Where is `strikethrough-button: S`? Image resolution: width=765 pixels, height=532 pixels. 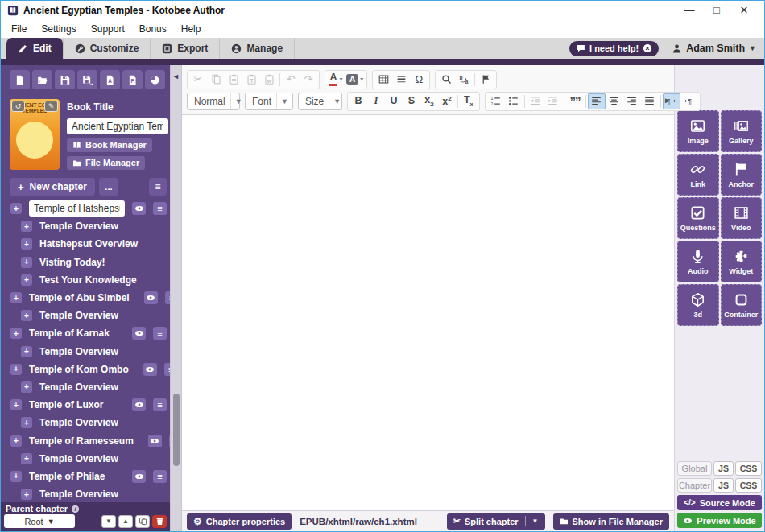 strikethrough-button: S is located at coordinates (411, 101).